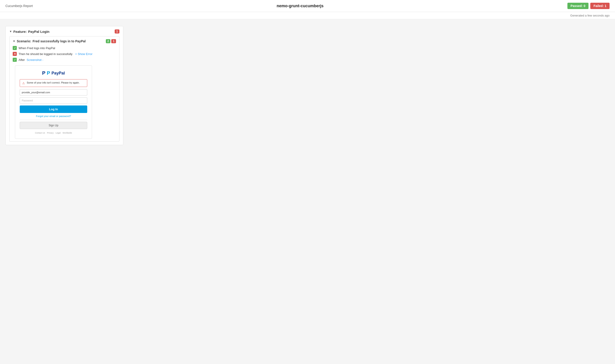 The image size is (615, 364). What do you see at coordinates (84, 54) in the screenshot?
I see `show-error-link: + Show Error` at bounding box center [84, 54].